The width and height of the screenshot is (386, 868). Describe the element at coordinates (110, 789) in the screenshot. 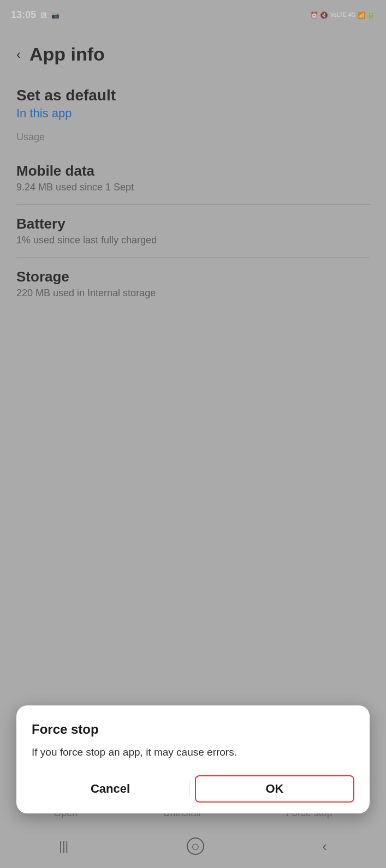

I see `cancel-button: Cancel` at that location.